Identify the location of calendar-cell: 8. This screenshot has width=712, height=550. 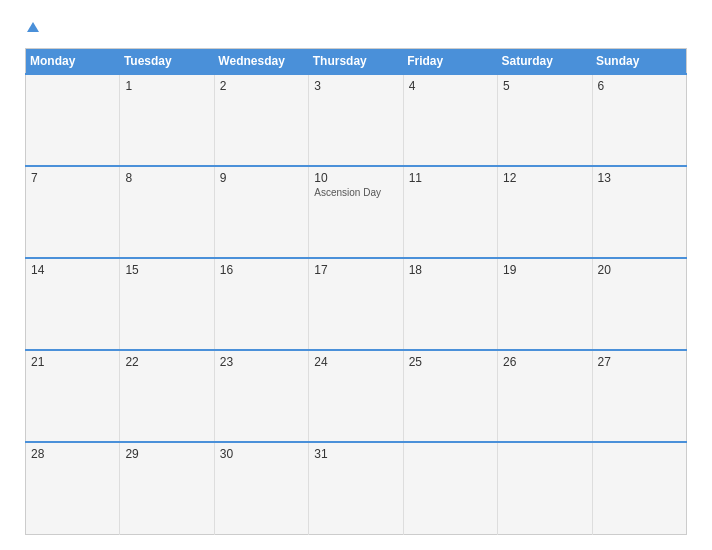
(167, 212).